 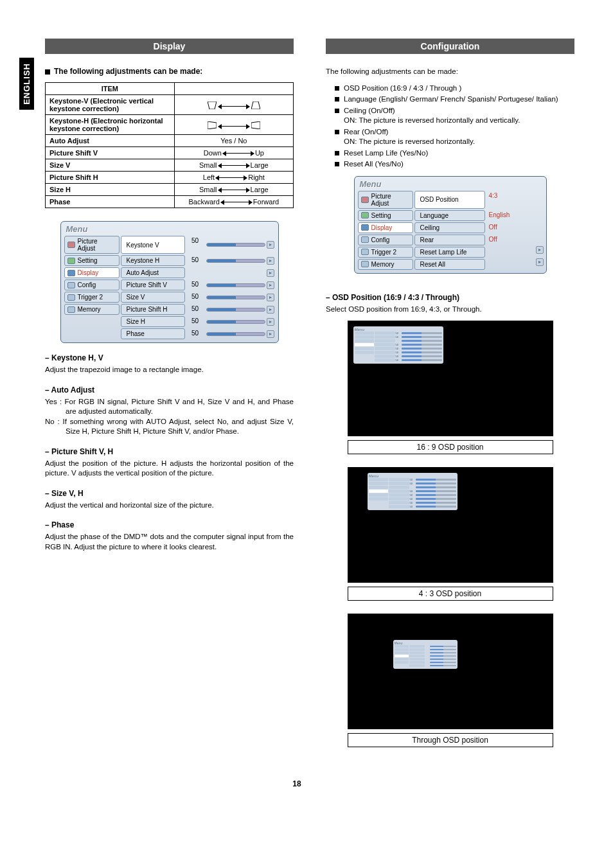 What do you see at coordinates (170, 190) in the screenshot?
I see `table-row: Size H Small Large` at bounding box center [170, 190].